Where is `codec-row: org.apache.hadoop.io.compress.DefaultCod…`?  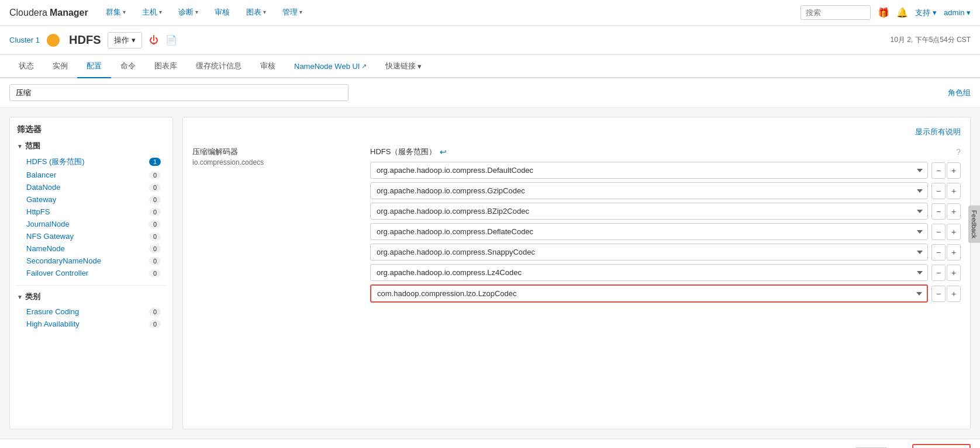 codec-row: org.apache.hadoop.io.compress.DefaultCod… is located at coordinates (665, 171).